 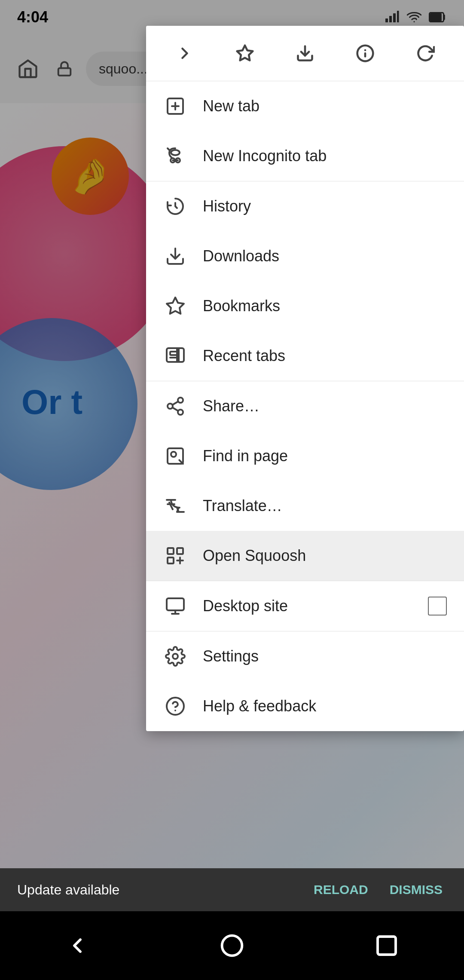 I want to click on menu-item-bookmarks: Bookmarks, so click(x=305, y=306).